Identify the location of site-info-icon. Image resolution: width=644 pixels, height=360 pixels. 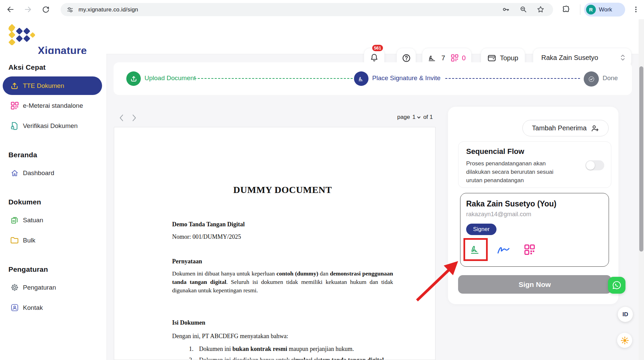
(70, 10).